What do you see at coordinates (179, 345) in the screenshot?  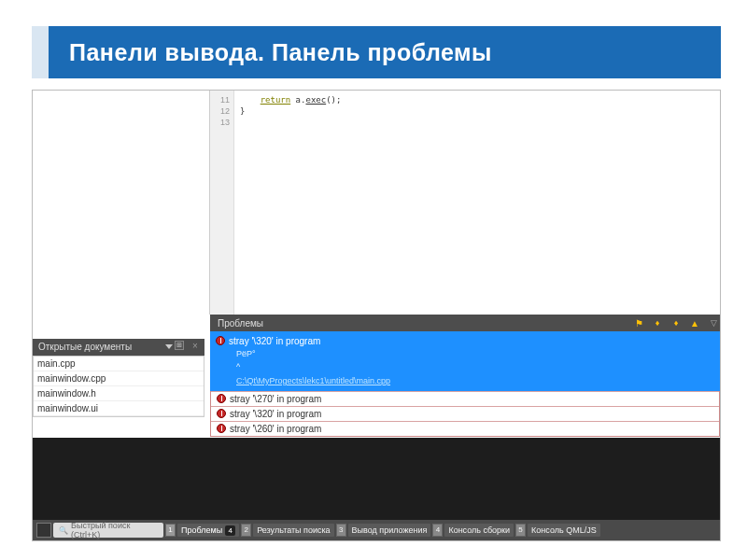 I see `split-icon: ⊞` at bounding box center [179, 345].